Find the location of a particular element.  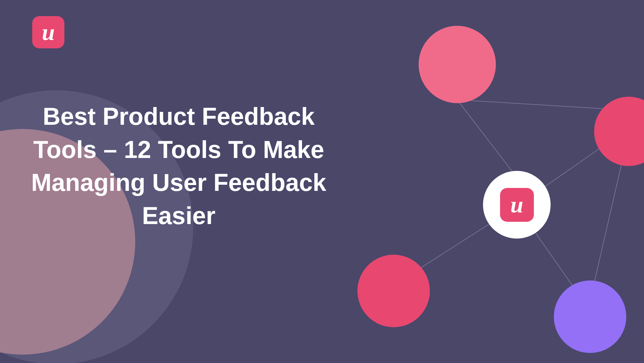

network-node-bottom-right is located at coordinates (590, 317).